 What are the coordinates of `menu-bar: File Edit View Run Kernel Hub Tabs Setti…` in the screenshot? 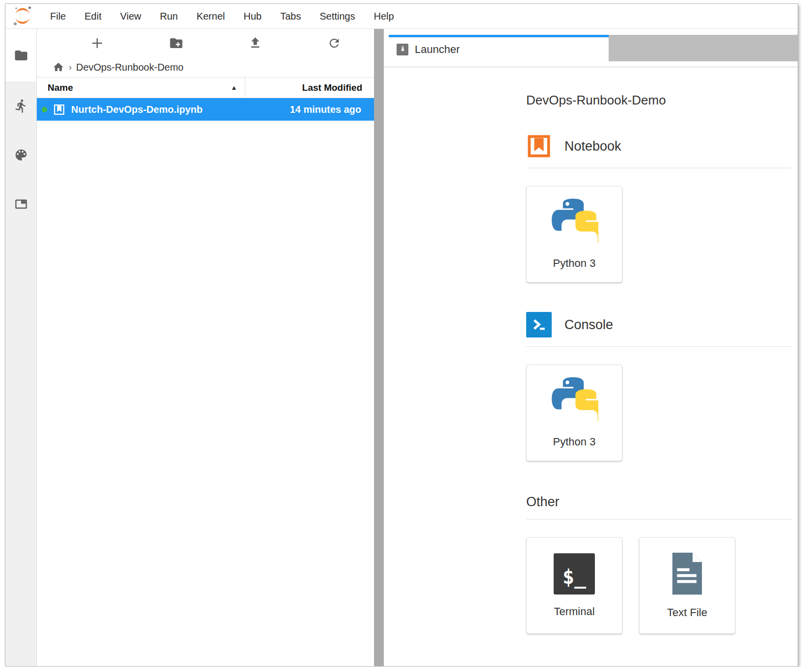 It's located at (402, 17).